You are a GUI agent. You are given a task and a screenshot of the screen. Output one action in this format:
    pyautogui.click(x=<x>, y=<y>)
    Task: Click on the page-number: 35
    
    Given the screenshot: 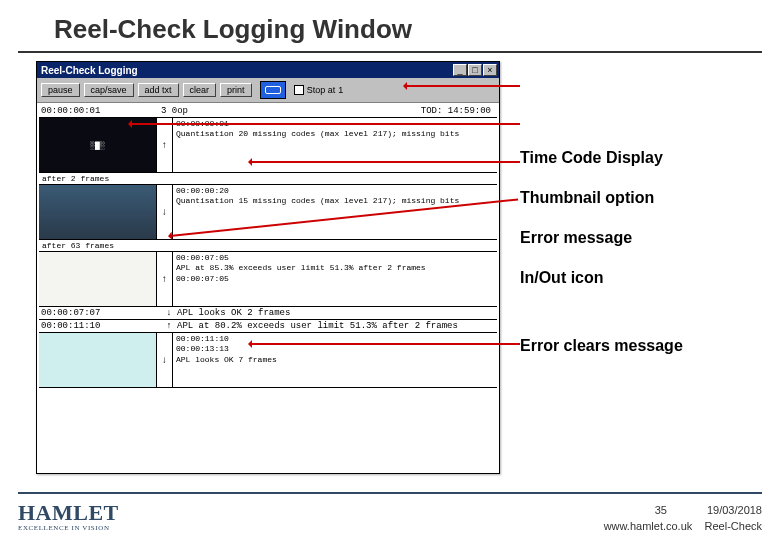 What is the action you would take?
    pyautogui.click(x=661, y=510)
    